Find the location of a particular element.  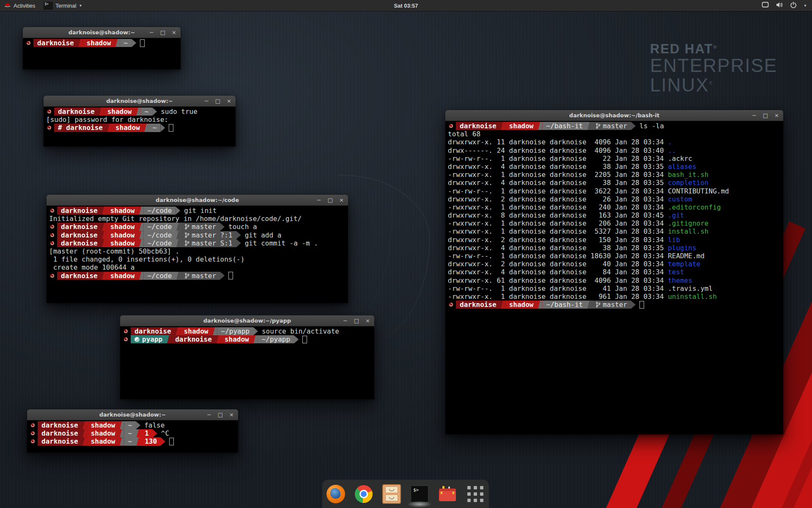

clock: Sat 03:57 is located at coordinates (406, 6).